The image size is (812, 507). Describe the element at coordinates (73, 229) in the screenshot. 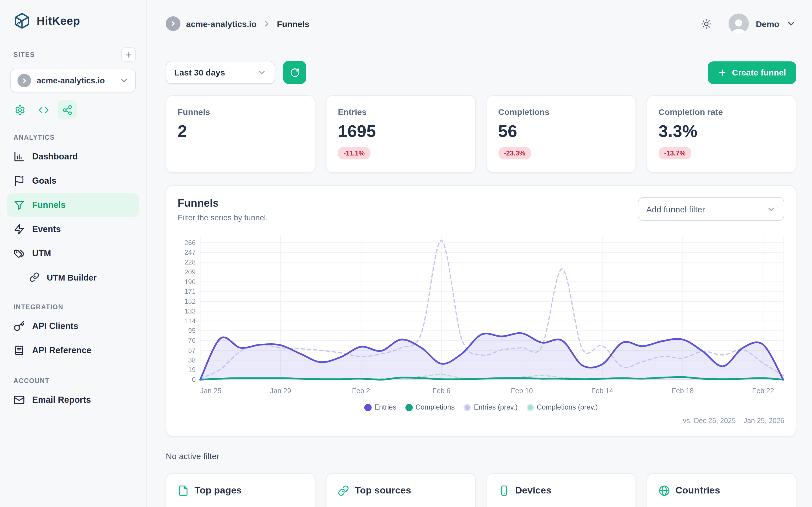

I see `sidebar-item-events: Events` at that location.